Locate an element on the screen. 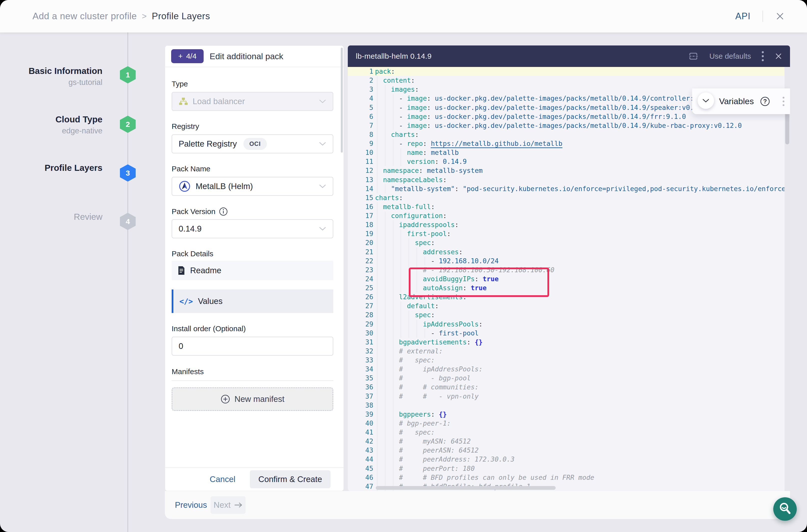  step-number: 3 is located at coordinates (128, 173).